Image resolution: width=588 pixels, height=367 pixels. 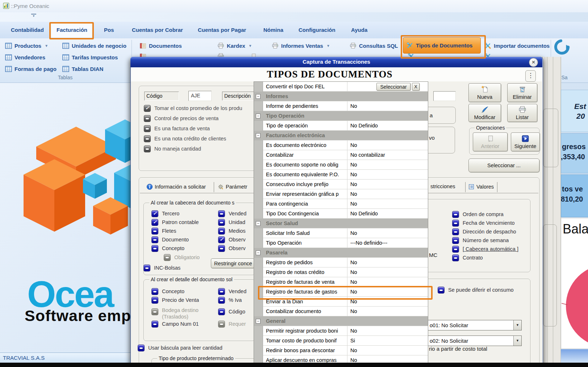 What do you see at coordinates (341, 233) in the screenshot?
I see `property-row: Solicitar Info SaludNo` at bounding box center [341, 233].